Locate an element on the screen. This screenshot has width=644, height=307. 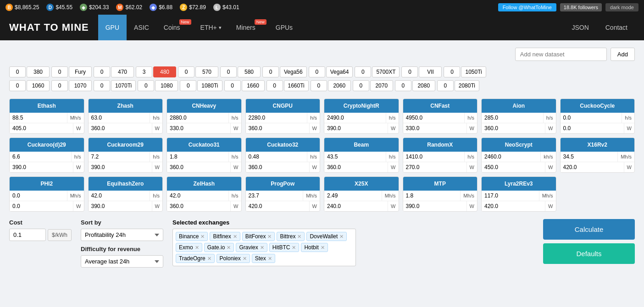
sortby-select: Profitability 24hProfitability 1hRevenue… is located at coordinates (122, 235).